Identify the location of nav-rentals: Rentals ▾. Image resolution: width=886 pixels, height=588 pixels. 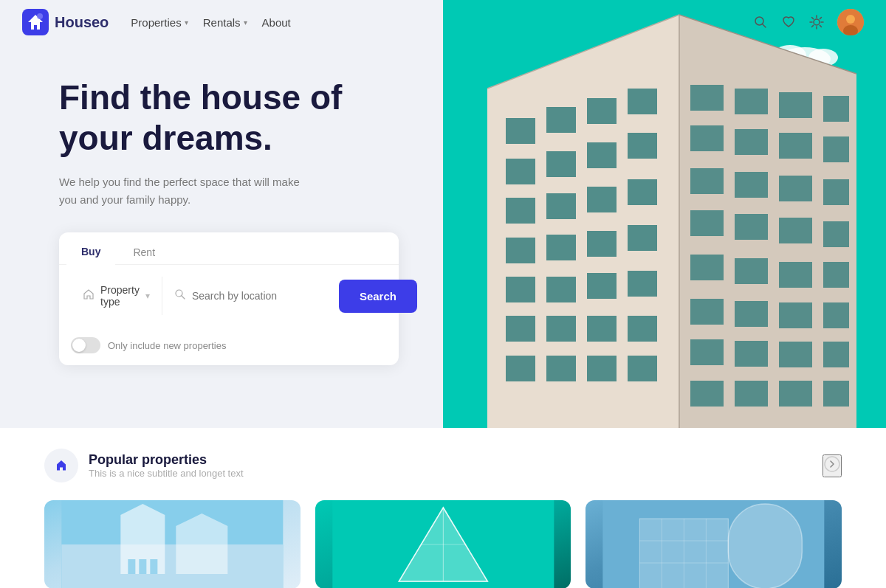
(225, 22).